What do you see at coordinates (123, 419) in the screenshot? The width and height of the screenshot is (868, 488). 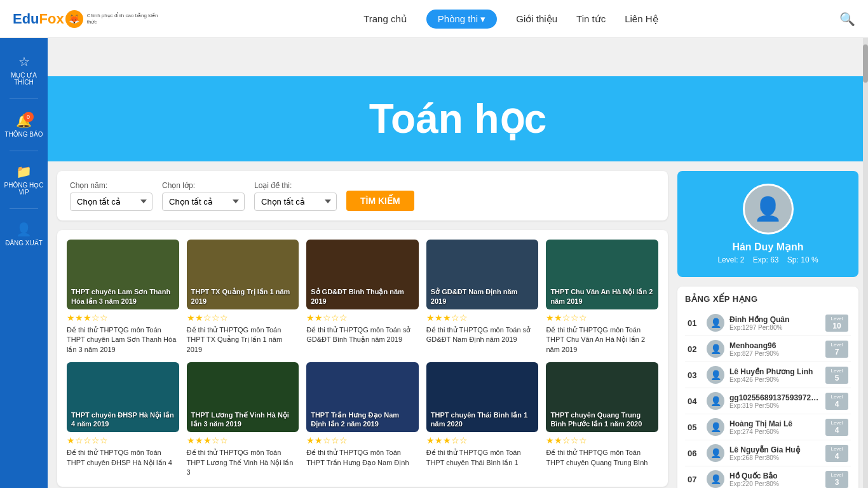 I see `exam-card-5: THPT chuyên ĐHSP Hà Nội lần 4 năm 2019 ★…` at bounding box center [123, 419].